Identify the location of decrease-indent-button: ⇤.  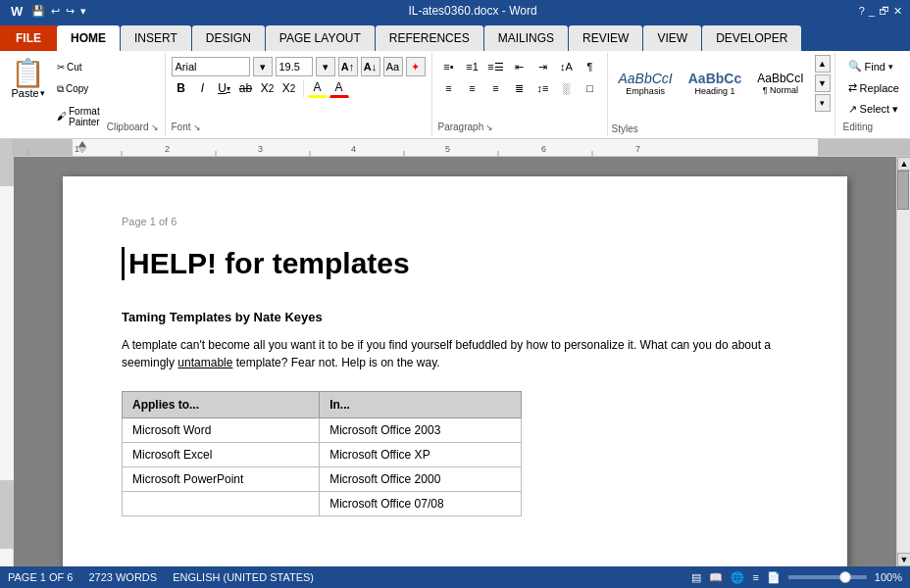
(520, 67).